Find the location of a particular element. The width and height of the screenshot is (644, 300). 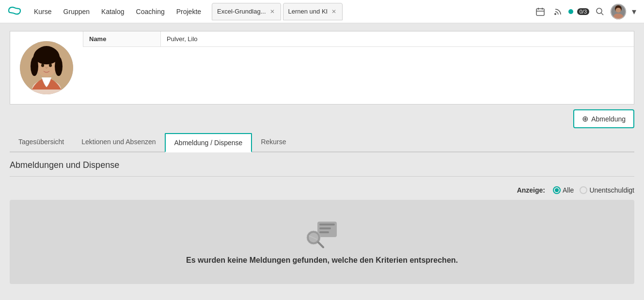

nav-coaching: Coaching is located at coordinates (150, 12).